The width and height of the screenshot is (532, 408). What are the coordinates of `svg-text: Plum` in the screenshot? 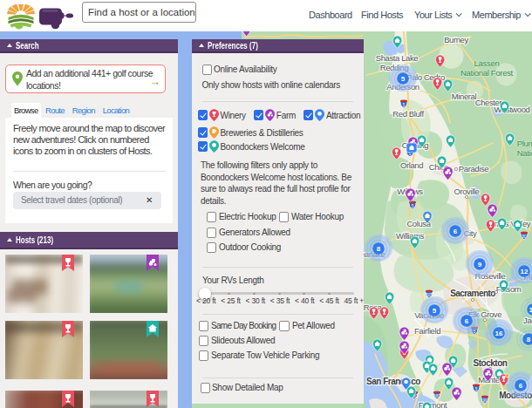 It's located at (525, 143).